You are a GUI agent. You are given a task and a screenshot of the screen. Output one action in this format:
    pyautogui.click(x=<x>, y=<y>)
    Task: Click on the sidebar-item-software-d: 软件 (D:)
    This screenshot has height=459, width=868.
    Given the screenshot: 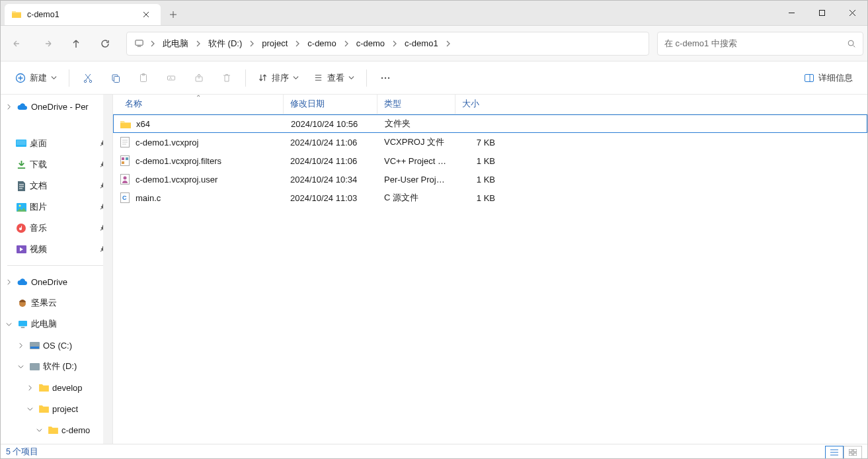 What is the action you would take?
    pyautogui.click(x=57, y=366)
    